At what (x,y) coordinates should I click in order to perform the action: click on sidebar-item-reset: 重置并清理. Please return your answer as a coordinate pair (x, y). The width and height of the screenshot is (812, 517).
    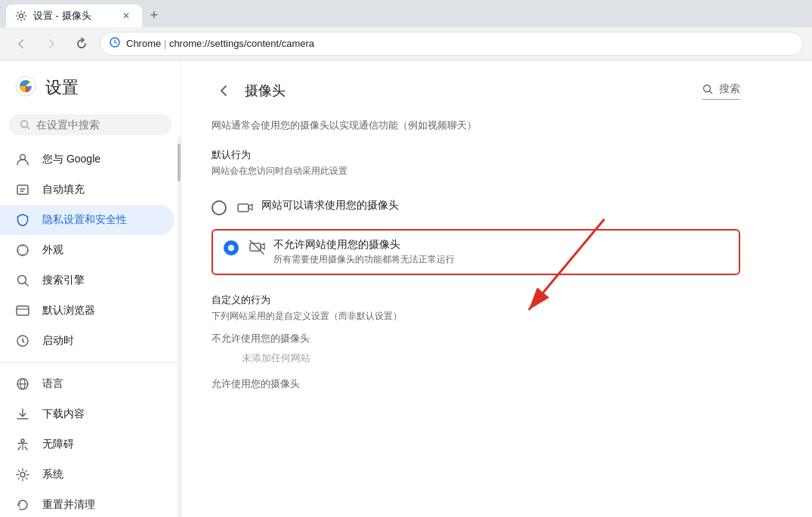
    Looking at the image, I should click on (88, 503).